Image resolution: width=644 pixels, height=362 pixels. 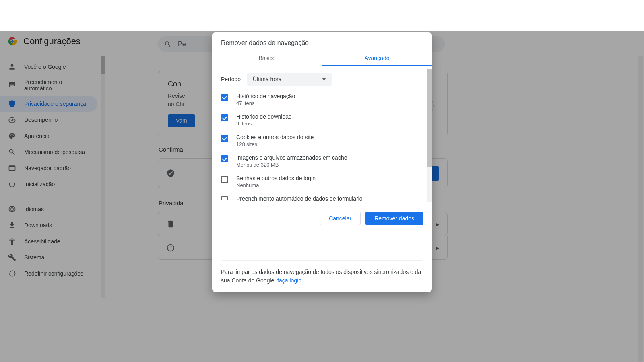 I want to click on option-title: Preenchimento automático de dados de for…, so click(x=299, y=199).